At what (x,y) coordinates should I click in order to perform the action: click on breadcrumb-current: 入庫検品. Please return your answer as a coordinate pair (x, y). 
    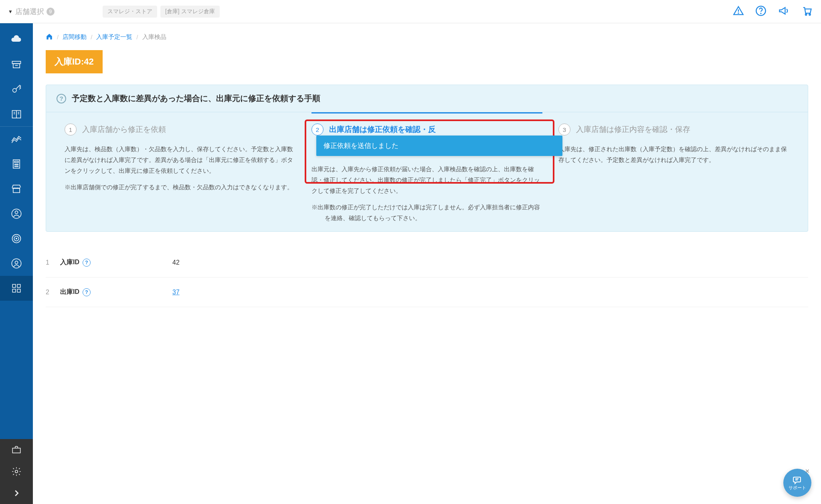
    Looking at the image, I should click on (154, 37).